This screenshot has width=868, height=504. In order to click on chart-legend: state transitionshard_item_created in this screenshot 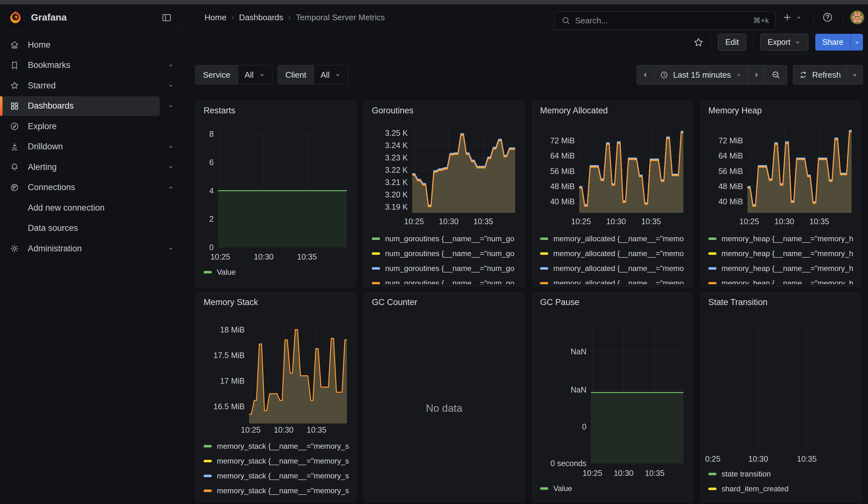, I will do `click(783, 484)`.